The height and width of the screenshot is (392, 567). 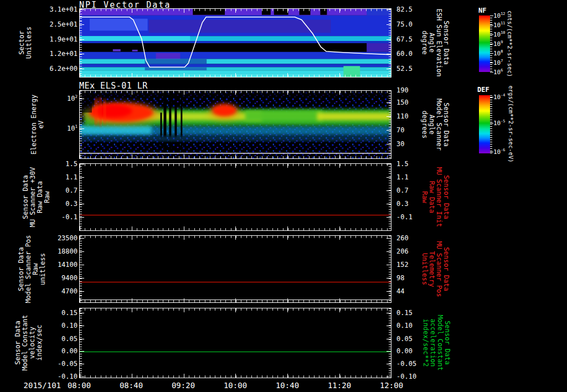 What do you see at coordinates (235, 197) in the screenshot?
I see `mu-scanner-30v-panel` at bounding box center [235, 197].